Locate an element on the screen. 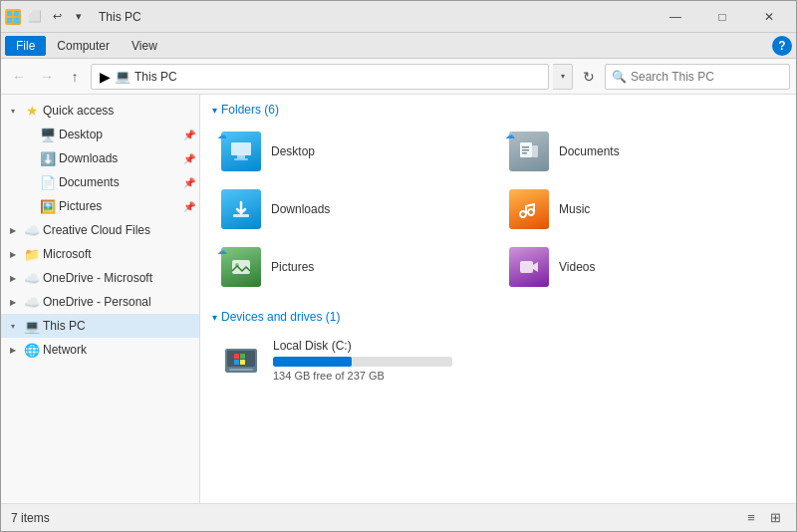 Image resolution: width=797 pixels, height=532 pixels. view-buttons: ≡ ⊞ is located at coordinates (763, 518).